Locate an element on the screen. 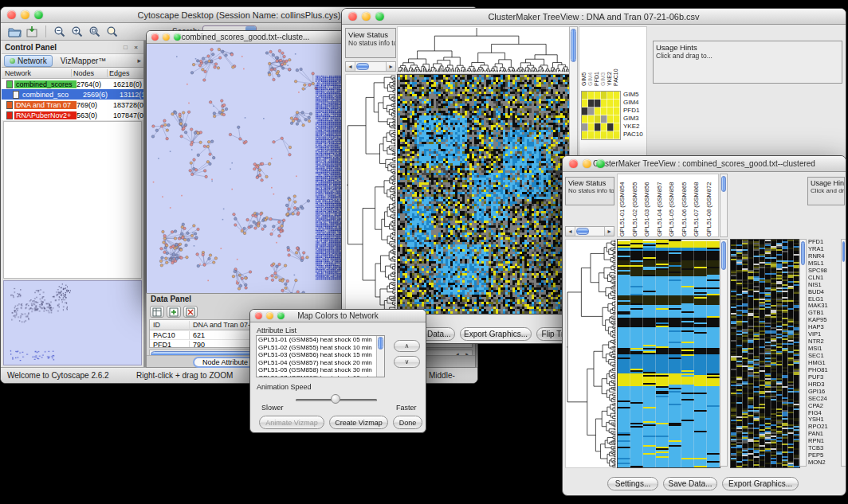 This screenshot has height=504, width=848. network-name-cell: DNA and Tran 07 is located at coordinates (45, 105).